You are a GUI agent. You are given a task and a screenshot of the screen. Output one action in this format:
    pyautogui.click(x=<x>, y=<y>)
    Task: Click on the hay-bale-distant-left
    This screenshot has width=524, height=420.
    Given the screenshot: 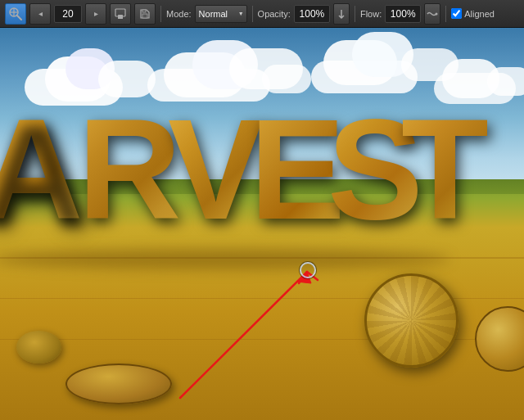 What is the action you would take?
    pyautogui.click(x=39, y=347)
    